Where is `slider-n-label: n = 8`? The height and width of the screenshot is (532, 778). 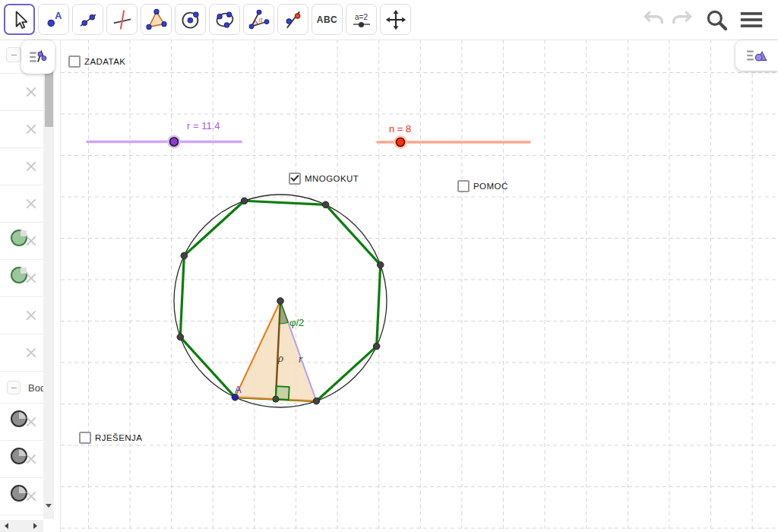
slider-n-label: n = 8 is located at coordinates (400, 129).